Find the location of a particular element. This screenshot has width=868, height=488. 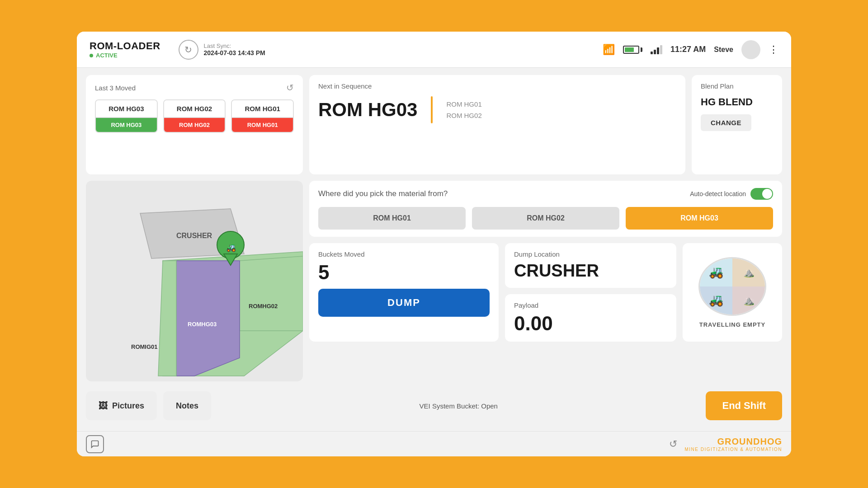

history-icon: ↺ is located at coordinates (290, 88).